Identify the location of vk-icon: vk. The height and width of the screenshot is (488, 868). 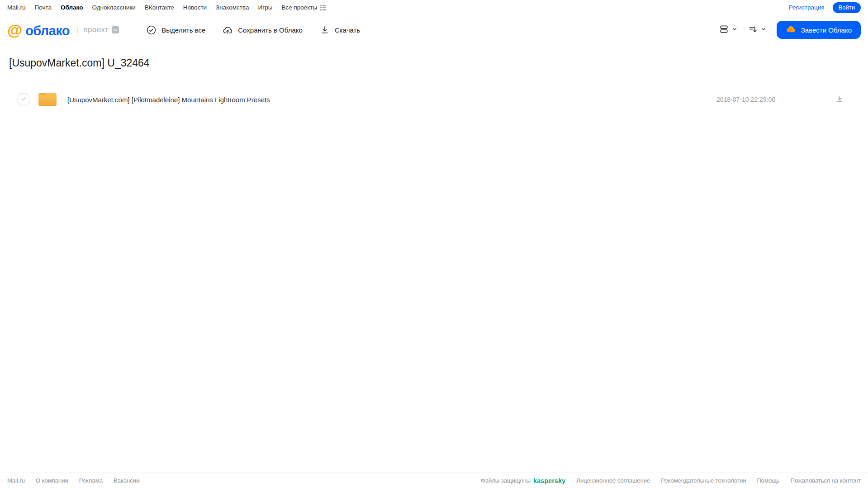
(115, 30).